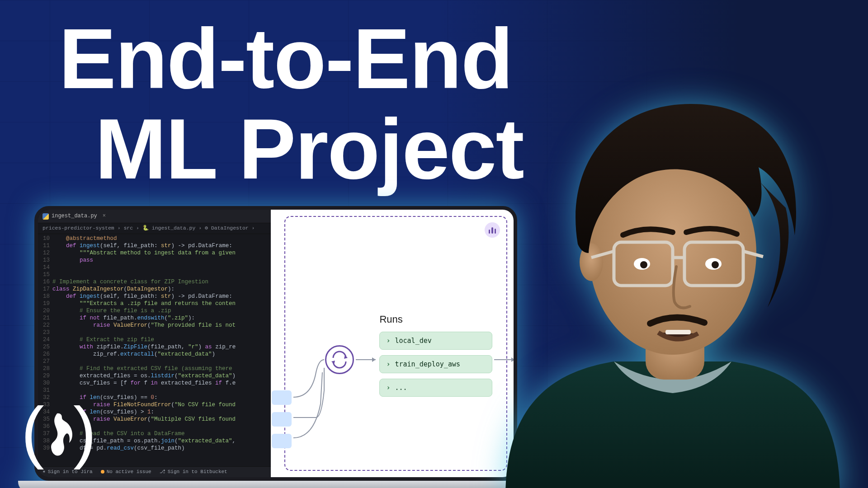 This screenshot has height=488, width=868. Describe the element at coordinates (155, 229) in the screenshot. I see `breadcrumb: prices-predictor-system › src › 🐍 ingest…` at that location.